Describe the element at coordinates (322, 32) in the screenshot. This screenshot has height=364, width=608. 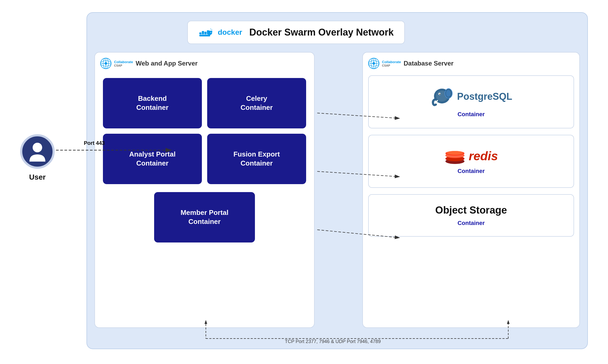
I see `docker-title: Docker Swarm Overlay Network` at that location.